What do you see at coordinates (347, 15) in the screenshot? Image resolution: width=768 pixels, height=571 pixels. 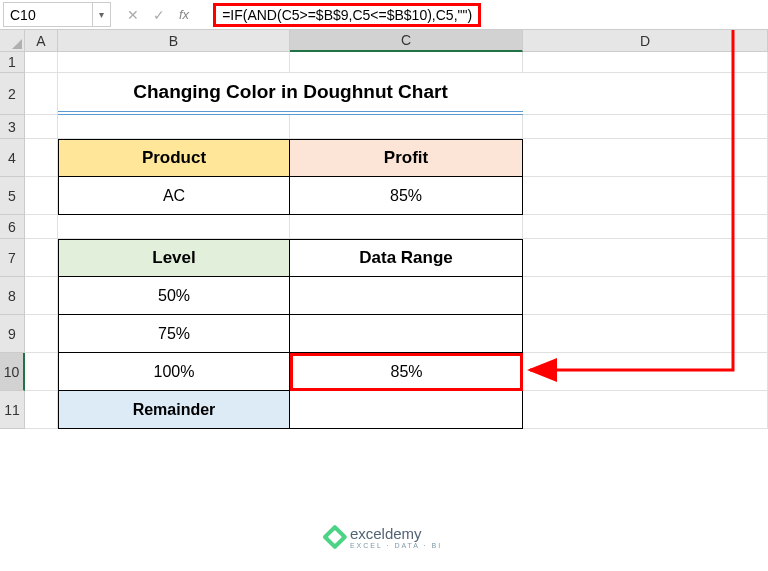 I see `formula-text: =IF(AND(C5>=$B$9,C5<=$B$10),C5,"")` at bounding box center [347, 15].